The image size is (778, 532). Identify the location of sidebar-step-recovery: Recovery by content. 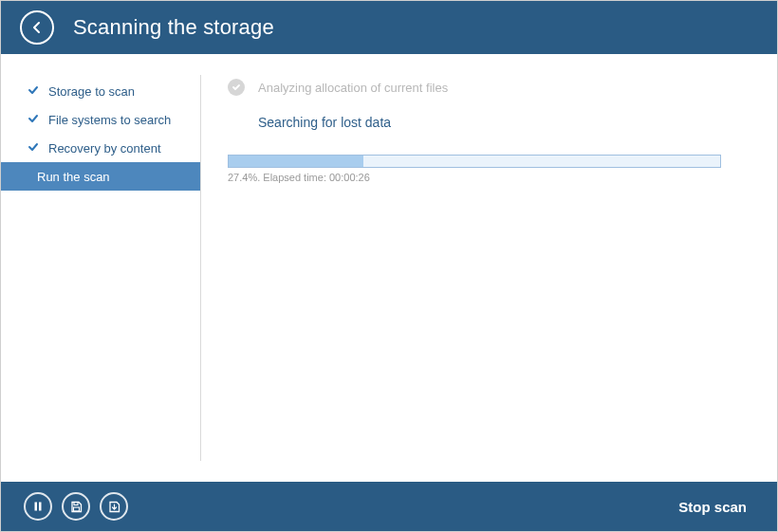
(101, 148).